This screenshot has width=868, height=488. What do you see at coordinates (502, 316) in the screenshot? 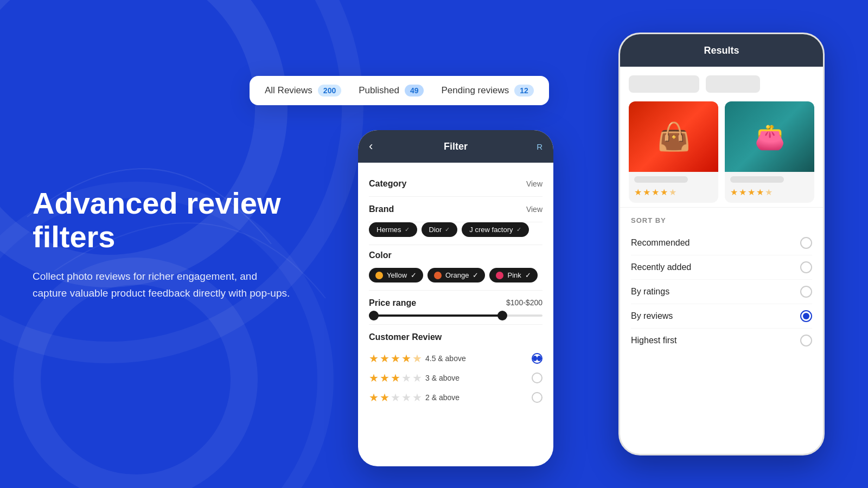
I see `slider-thumb-right` at bounding box center [502, 316].